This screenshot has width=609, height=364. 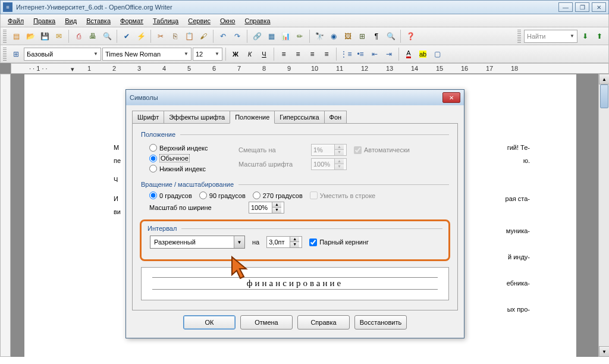 I want to click on radio-normal: Обычное, so click(x=169, y=158).